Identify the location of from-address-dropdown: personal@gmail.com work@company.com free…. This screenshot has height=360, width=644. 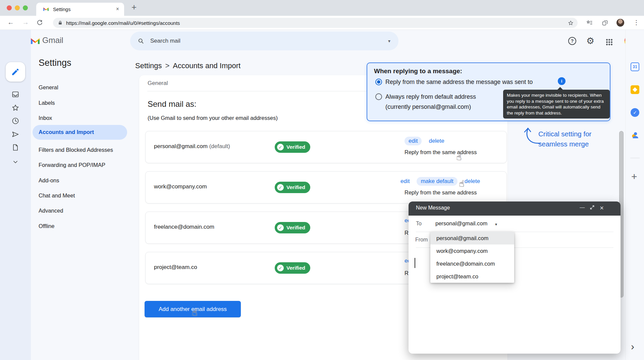
(472, 257).